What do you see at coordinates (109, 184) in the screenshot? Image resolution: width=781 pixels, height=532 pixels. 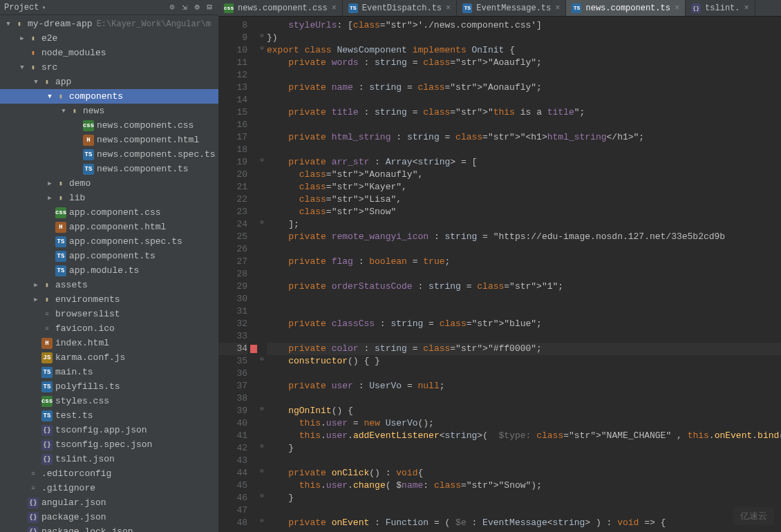 I see `tree-item-demo: ▶▮demo` at bounding box center [109, 184].